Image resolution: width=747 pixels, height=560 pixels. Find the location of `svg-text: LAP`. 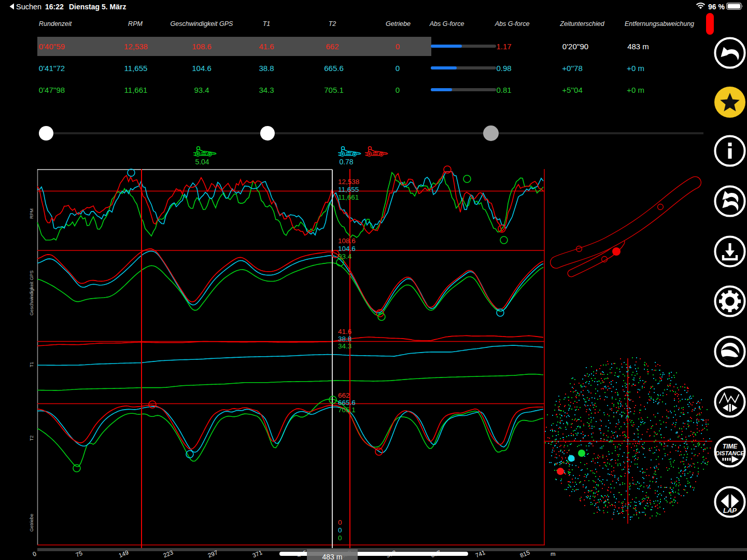

svg-text: LAP is located at coordinates (730, 510).